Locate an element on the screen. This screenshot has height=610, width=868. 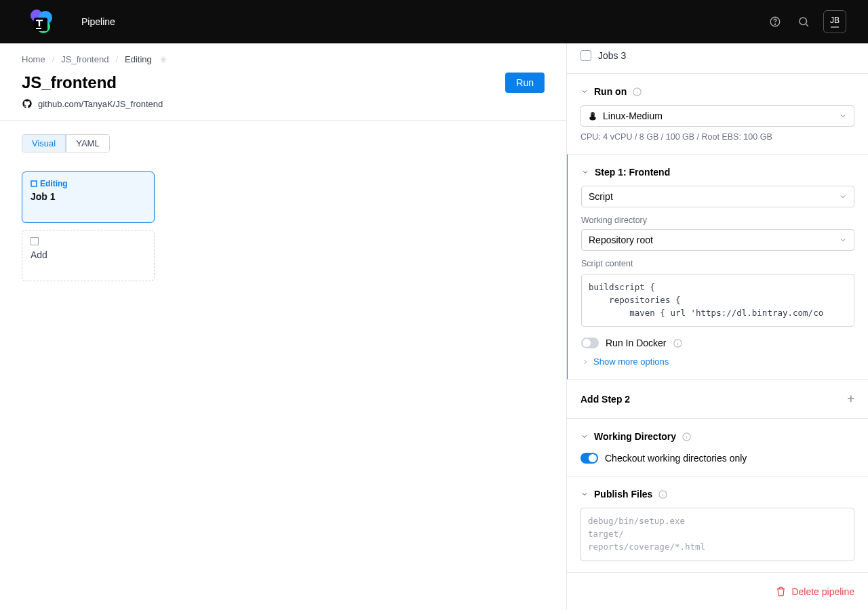
trash-icon is located at coordinates (781, 591).